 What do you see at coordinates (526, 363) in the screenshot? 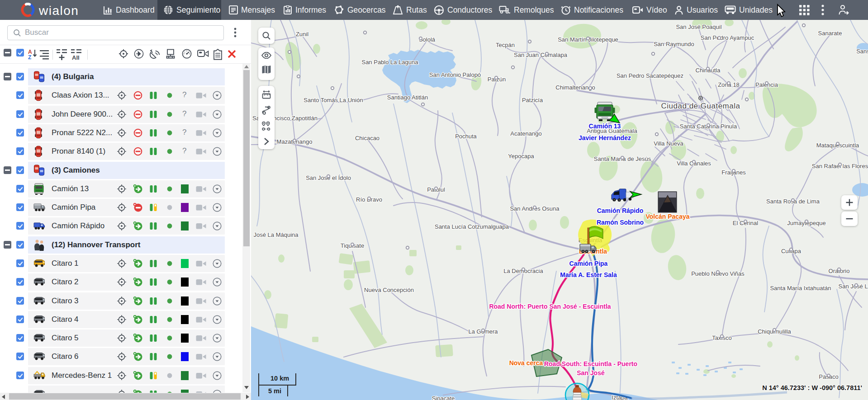
I see `svg-text: Nova cerca` at bounding box center [526, 363].